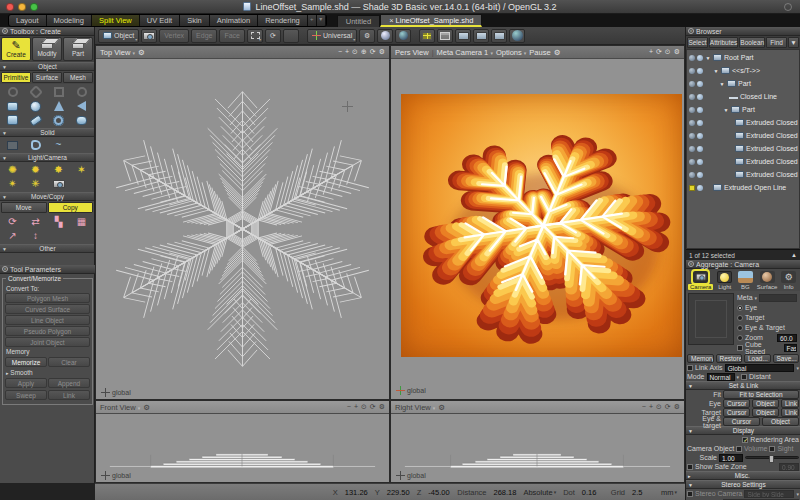 This screenshot has height=500, width=800. Describe the element at coordinates (385, 36) in the screenshot. I see `pivot-button` at that location.